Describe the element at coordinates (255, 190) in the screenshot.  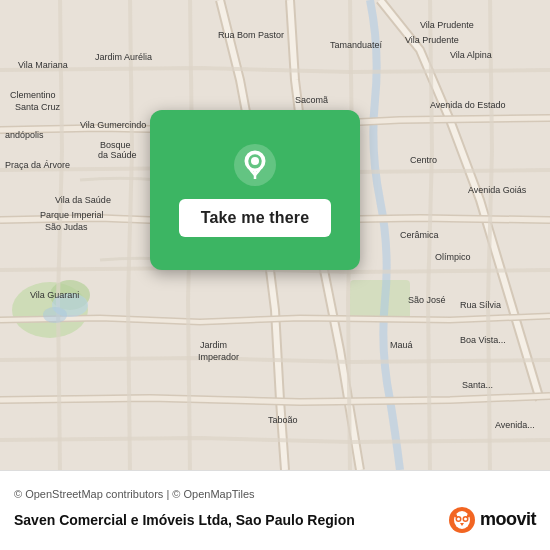
I see `take-me-there-card: Take me there` at that location.